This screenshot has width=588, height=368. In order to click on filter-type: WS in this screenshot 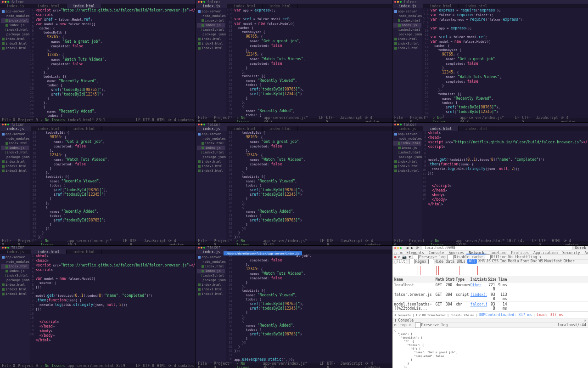, I will do `click(541, 261)`.